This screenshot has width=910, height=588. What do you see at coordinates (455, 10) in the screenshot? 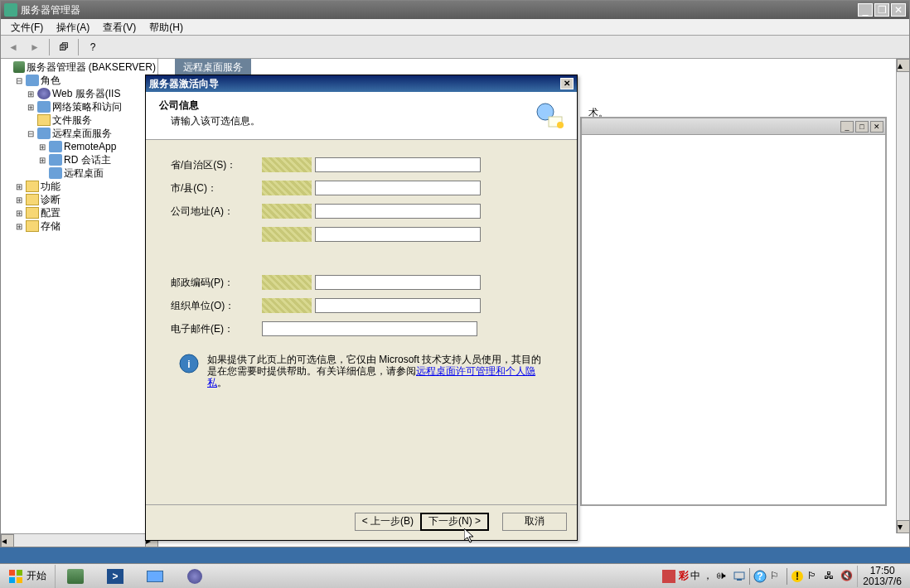
I see `main-titlebar: 服务器管理器 _ ❐ ✕` at bounding box center [455, 10].